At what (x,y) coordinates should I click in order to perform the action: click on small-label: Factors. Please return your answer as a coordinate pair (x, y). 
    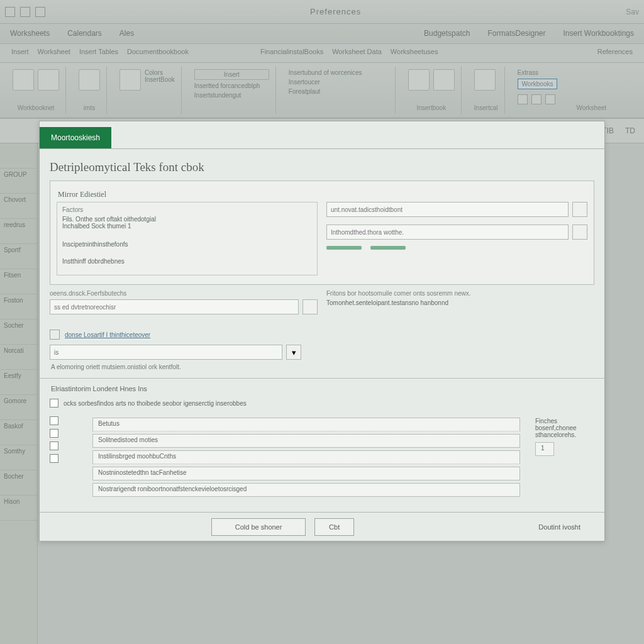
    Looking at the image, I should click on (187, 210).